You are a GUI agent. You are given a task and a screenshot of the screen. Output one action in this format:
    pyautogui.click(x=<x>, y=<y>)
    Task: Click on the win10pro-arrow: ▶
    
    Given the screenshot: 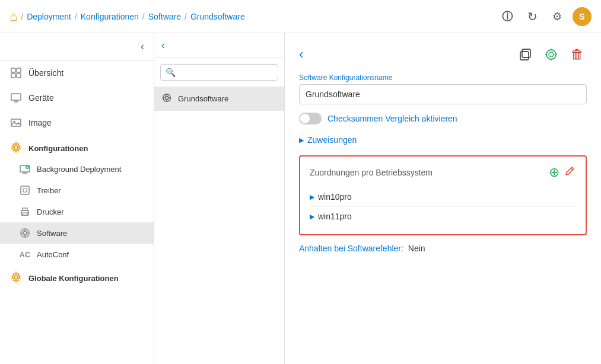 What is the action you would take?
    pyautogui.click(x=312, y=197)
    